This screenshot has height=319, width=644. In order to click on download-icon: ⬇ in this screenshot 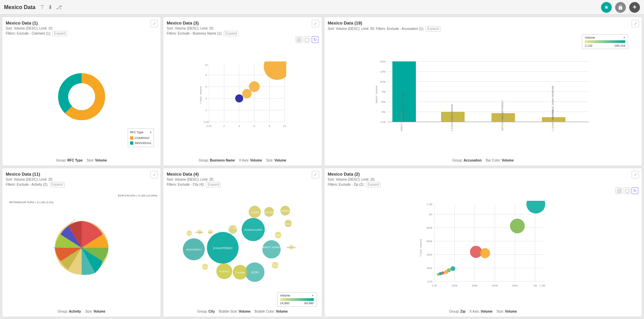, I will do `click(50, 7)`.